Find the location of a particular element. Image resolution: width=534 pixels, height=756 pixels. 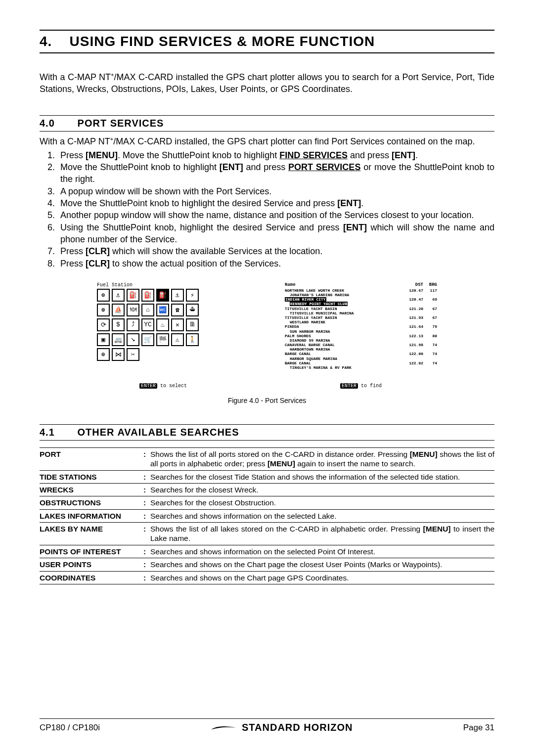

service-icon: ➘ is located at coordinates (133, 340).